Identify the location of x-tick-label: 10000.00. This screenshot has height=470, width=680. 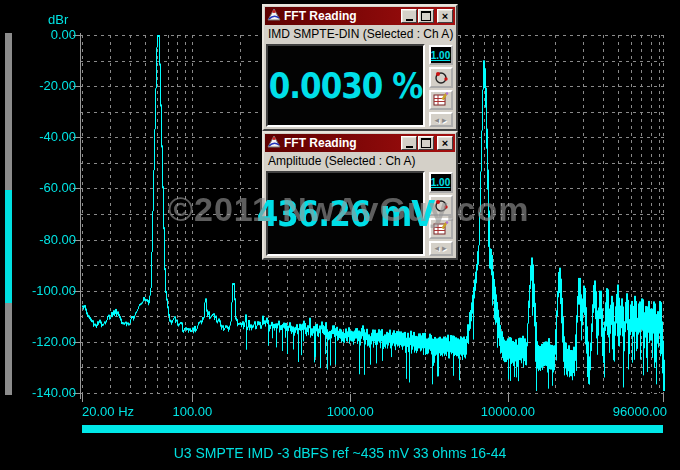
(508, 412).